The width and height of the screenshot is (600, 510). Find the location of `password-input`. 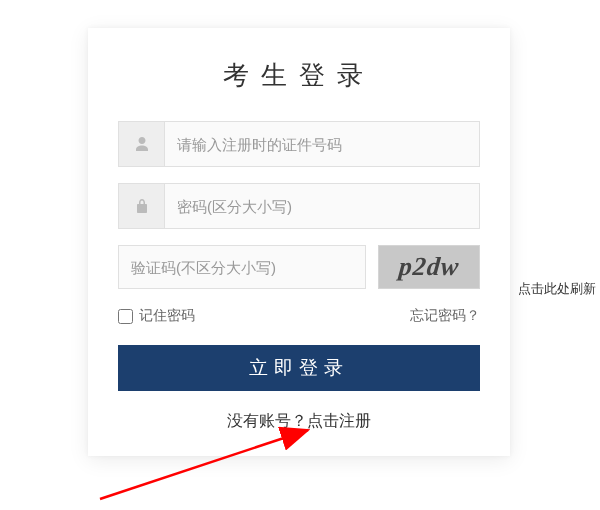

password-input is located at coordinates (322, 206).